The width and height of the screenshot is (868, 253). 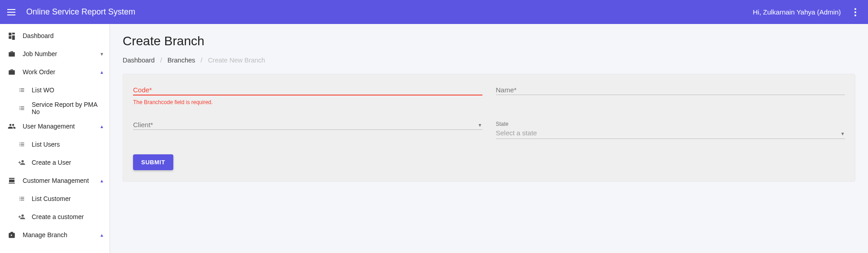 What do you see at coordinates (667, 134) in the screenshot?
I see `state-placeholder: Select a state` at bounding box center [667, 134].